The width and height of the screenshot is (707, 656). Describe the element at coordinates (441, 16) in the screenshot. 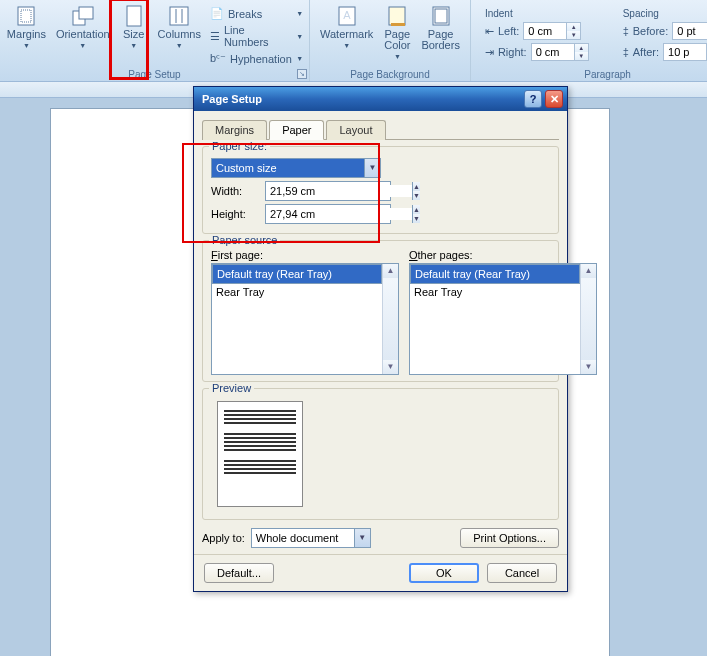

I see `page-borders-icon` at that location.